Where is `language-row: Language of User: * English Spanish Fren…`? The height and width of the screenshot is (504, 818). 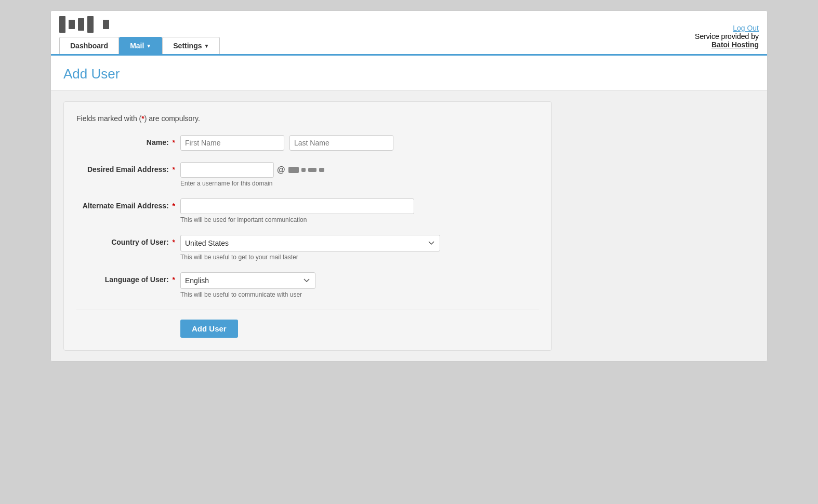 language-row: Language of User: * English Spanish Fren… is located at coordinates (308, 285).